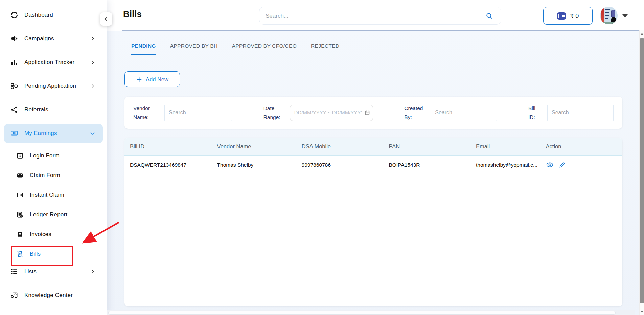 This screenshot has width=644, height=315. I want to click on wallet-balance: ₹ 0, so click(574, 16).